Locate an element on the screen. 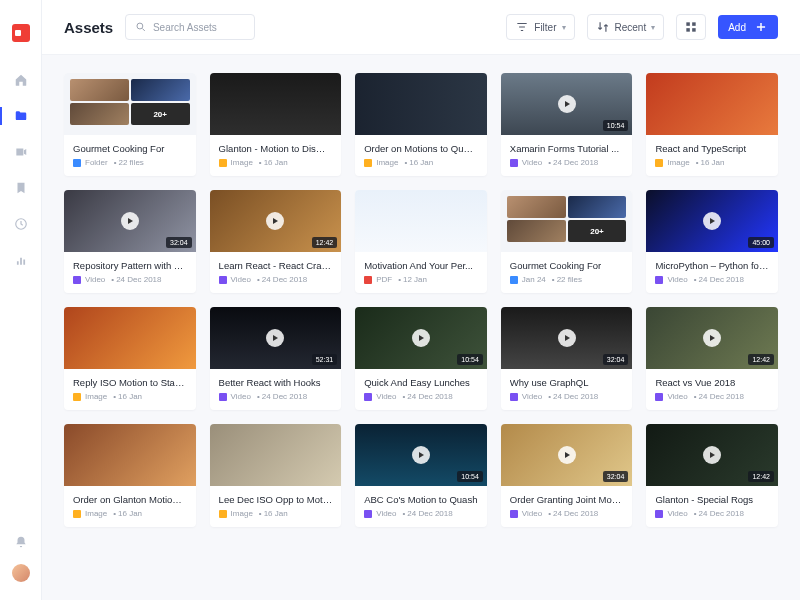 The height and width of the screenshot is (600, 800). nav-bookmark-icon is located at coordinates (21, 188).